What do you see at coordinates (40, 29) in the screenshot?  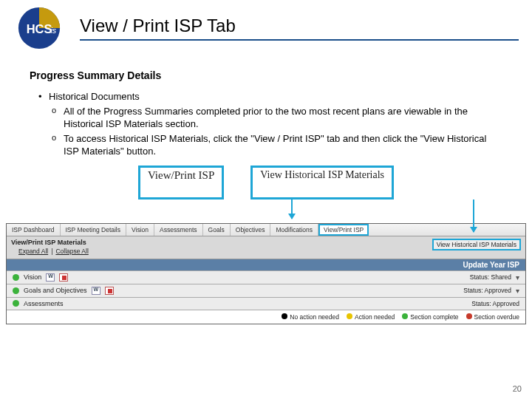 I see `svg-text: HCS` at bounding box center [40, 29].